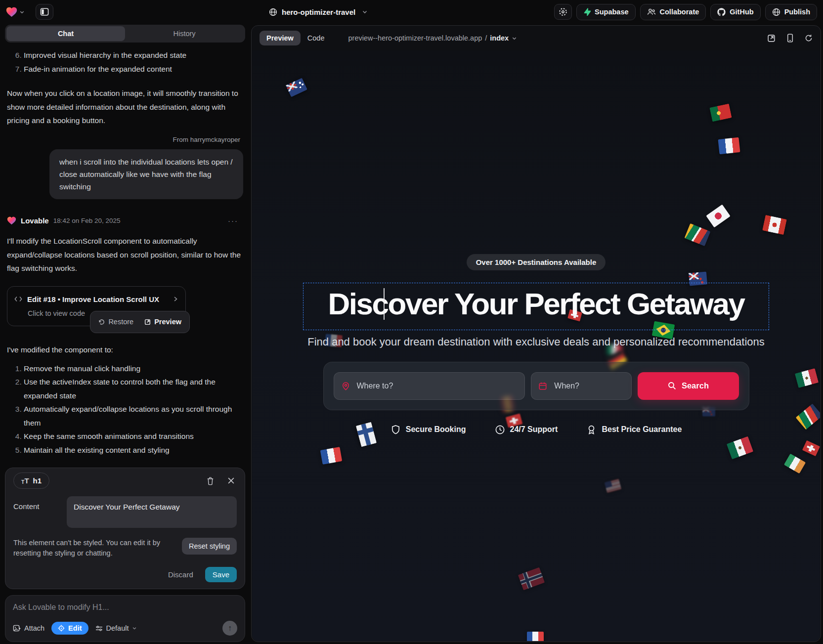 The image size is (823, 644). Describe the element at coordinates (499, 38) in the screenshot. I see `preview-url-path: index` at that location.